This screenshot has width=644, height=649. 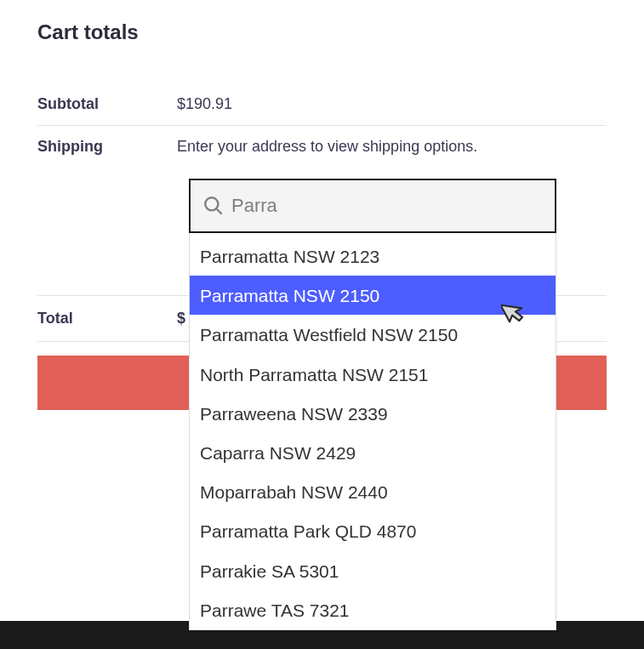 What do you see at coordinates (181, 318) in the screenshot?
I see `total-value: $` at bounding box center [181, 318].